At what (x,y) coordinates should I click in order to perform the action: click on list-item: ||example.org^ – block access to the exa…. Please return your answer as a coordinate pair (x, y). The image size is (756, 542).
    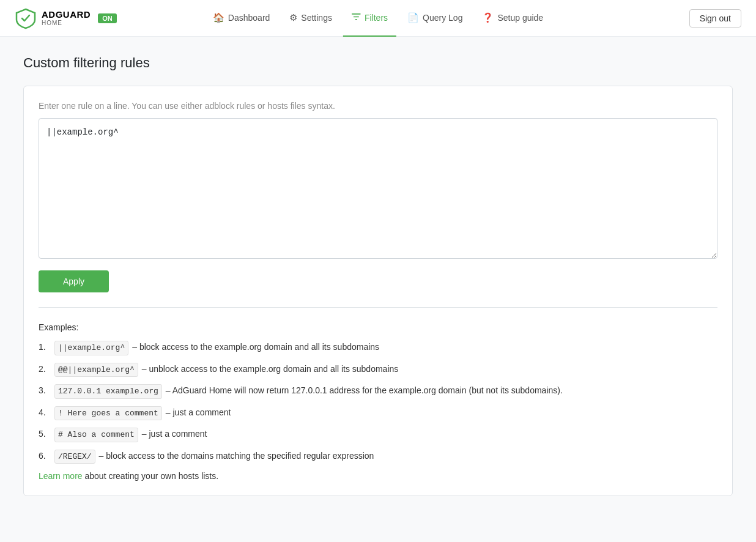
    Looking at the image, I should click on (378, 348).